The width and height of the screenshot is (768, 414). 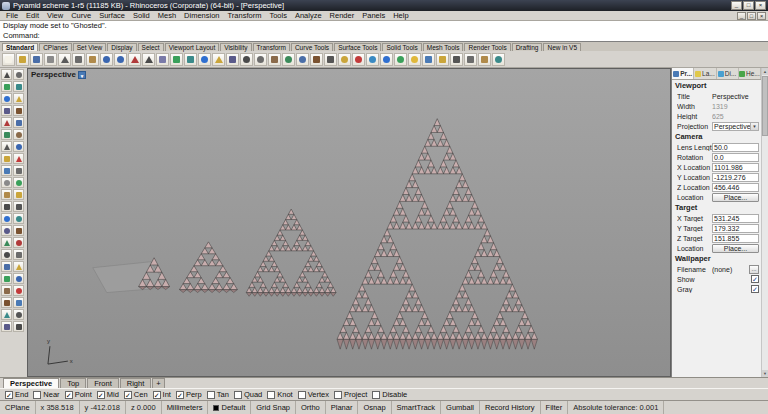 What do you see at coordinates (6, 290) in the screenshot?
I see `sweep-icon` at bounding box center [6, 290].